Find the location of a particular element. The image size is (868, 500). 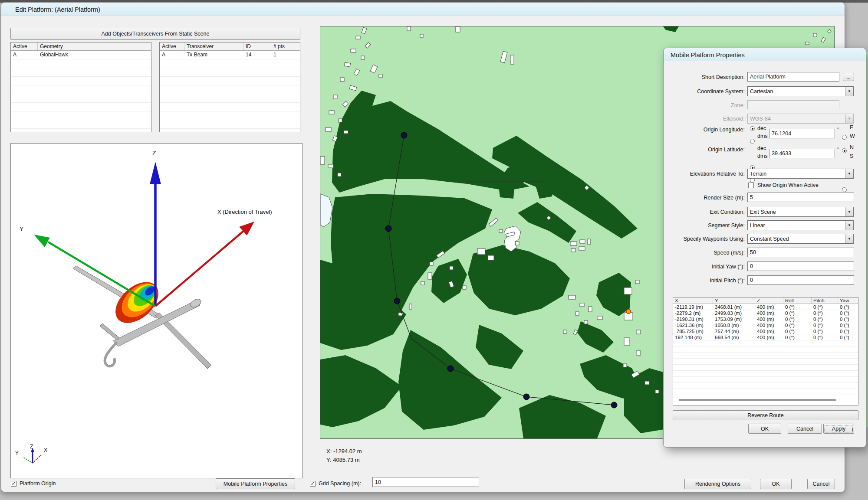

table-row: 192.148 (m)668.54 (m)400 (m)0 (°)0 (°)0 … is located at coordinates (766, 337).